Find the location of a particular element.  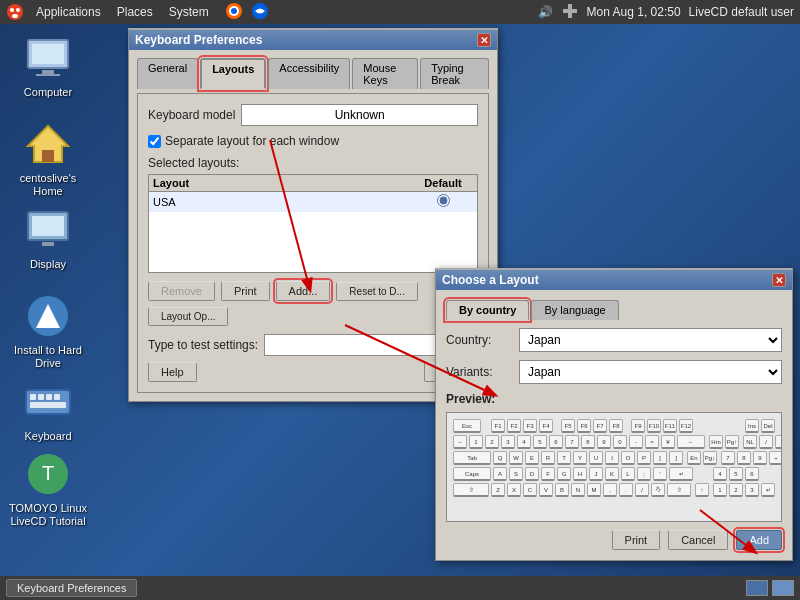

key-3: 3 is located at coordinates (508, 442).